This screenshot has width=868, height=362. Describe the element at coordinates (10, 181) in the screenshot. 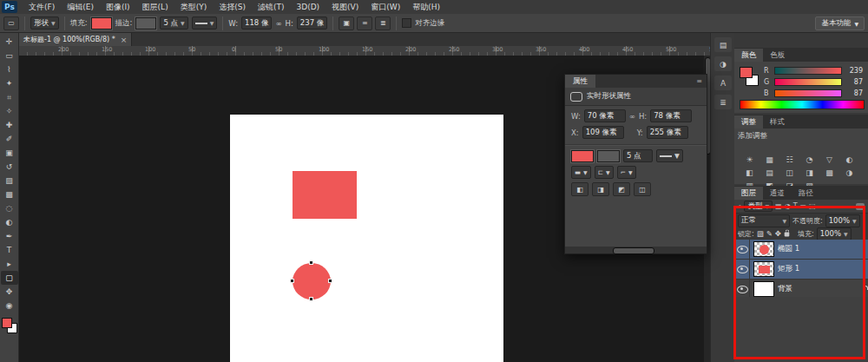

I see `eraser-tool: ▨` at that location.